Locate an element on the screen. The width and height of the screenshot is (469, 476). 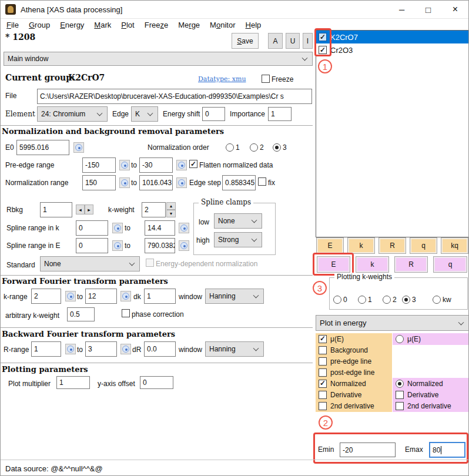
e0-pluck-button is located at coordinates (79, 148).